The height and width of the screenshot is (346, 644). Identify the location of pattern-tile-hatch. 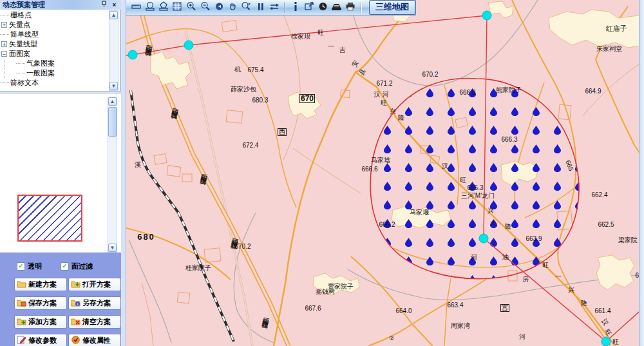
(50, 218).